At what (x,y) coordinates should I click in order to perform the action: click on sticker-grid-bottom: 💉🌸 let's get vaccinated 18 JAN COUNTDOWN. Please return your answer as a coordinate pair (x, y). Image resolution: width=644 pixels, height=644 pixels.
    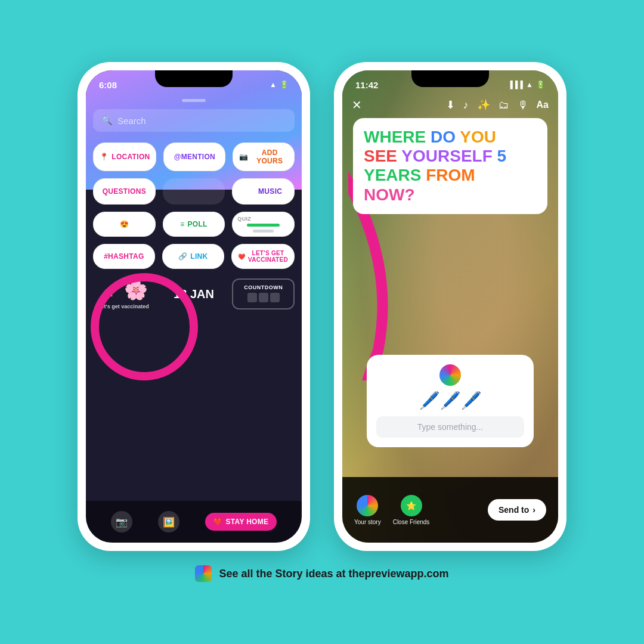
    Looking at the image, I should click on (194, 294).